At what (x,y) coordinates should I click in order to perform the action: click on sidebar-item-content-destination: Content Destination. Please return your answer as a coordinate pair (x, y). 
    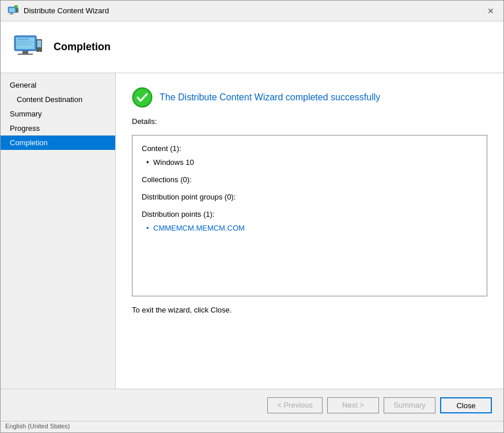
    Looking at the image, I should click on (58, 99).